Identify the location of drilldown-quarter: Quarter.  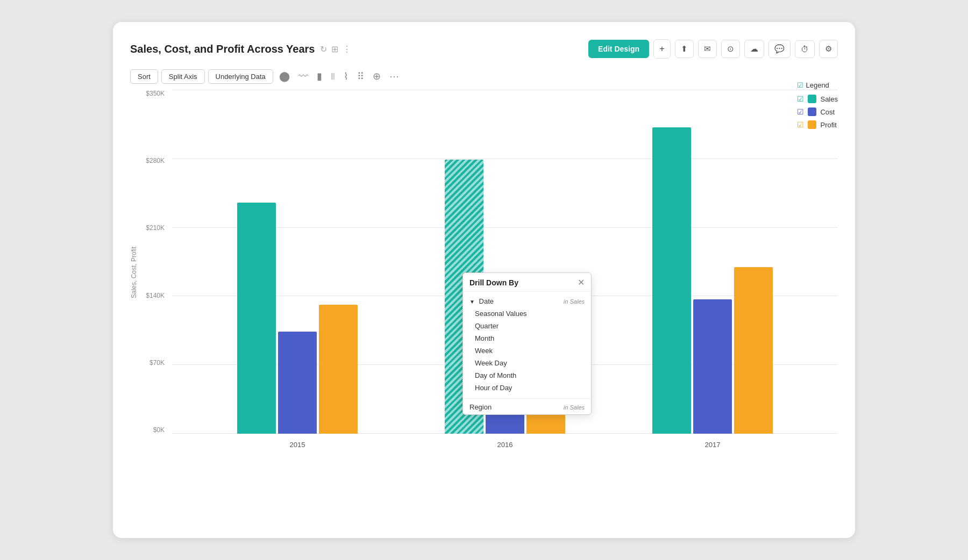
(527, 326).